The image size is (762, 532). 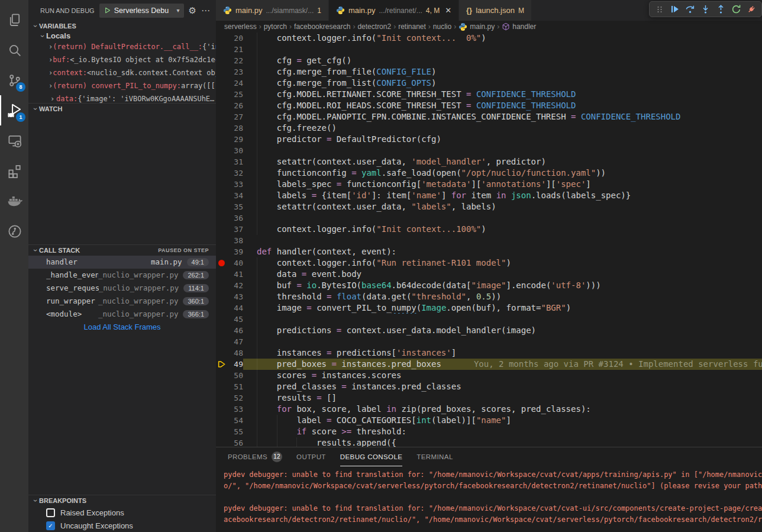 What do you see at coordinates (311, 457) in the screenshot?
I see `panel-tab-output: OUTPUT` at bounding box center [311, 457].